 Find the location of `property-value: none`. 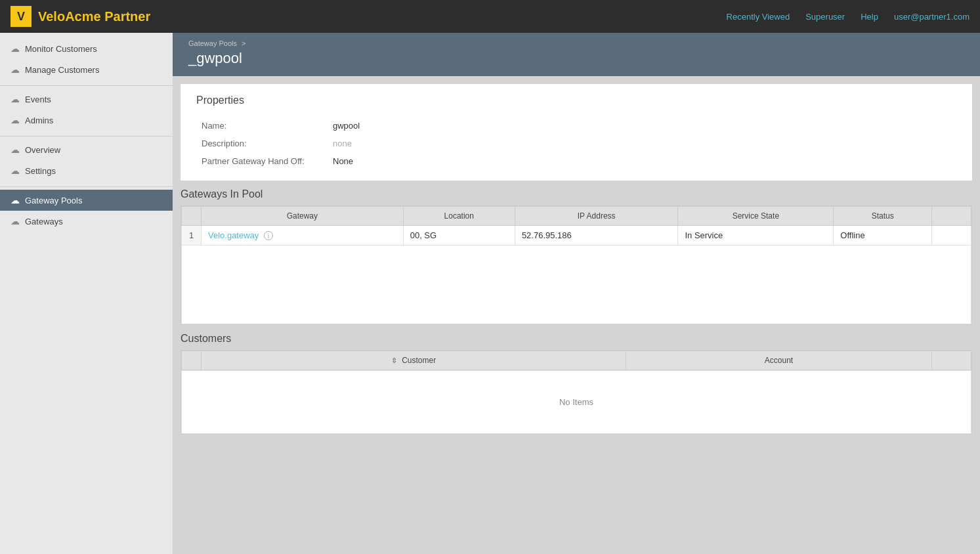

property-value: none is located at coordinates (642, 143).